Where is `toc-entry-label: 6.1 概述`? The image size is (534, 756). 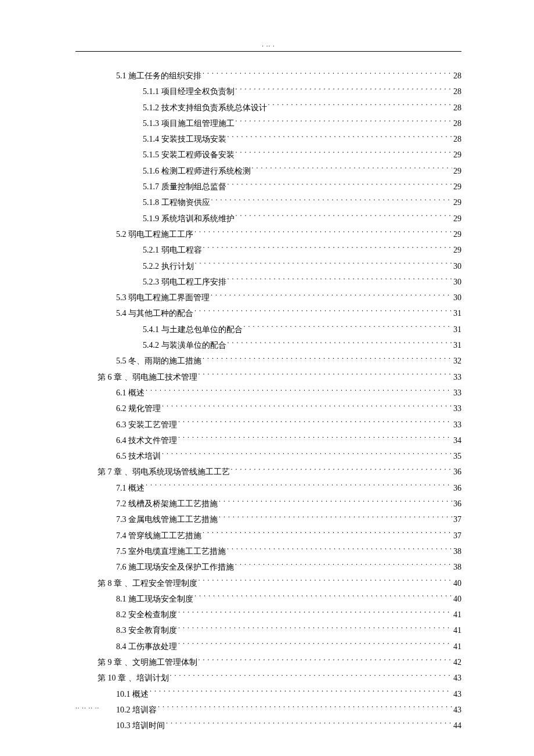 toc-entry-label: 6.1 概述 is located at coordinates (130, 393).